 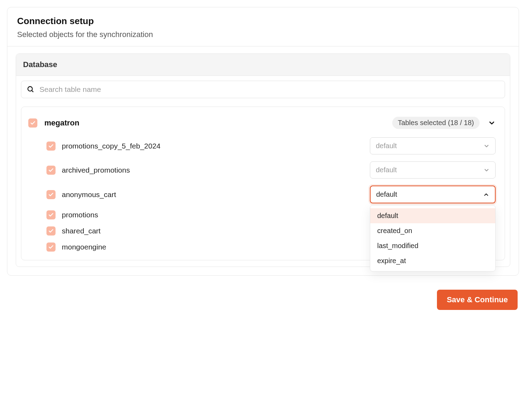 I want to click on dropdown-option: last_modified, so click(x=433, y=246).